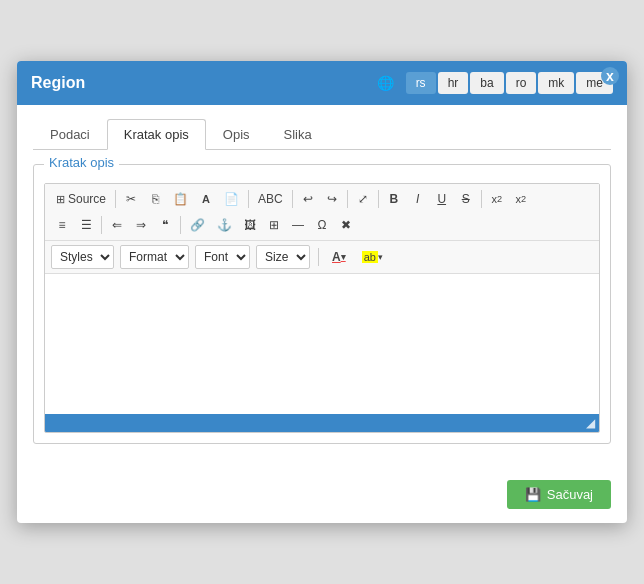  What do you see at coordinates (570, 494) in the screenshot?
I see `save-label: Sačuvaj` at bounding box center [570, 494].